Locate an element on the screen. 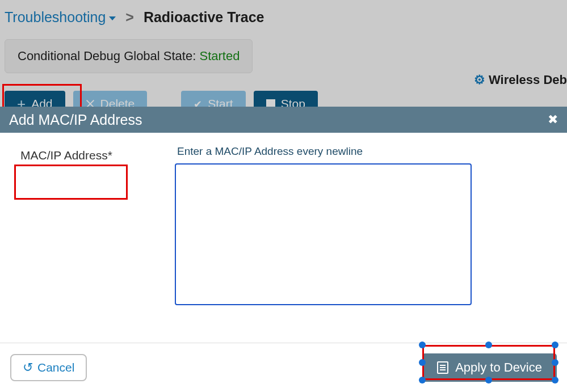 This screenshot has width=567, height=392. chevron-down-icon is located at coordinates (112, 18).